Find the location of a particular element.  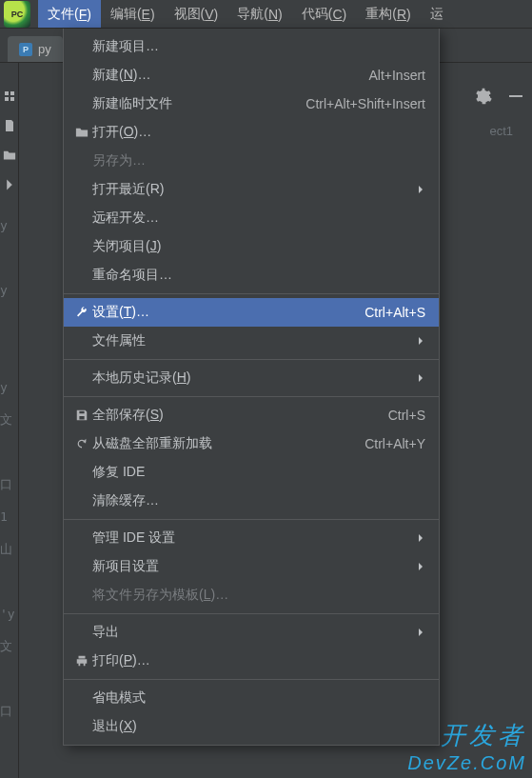

menu-N: 导航(N) is located at coordinates (259, 13).